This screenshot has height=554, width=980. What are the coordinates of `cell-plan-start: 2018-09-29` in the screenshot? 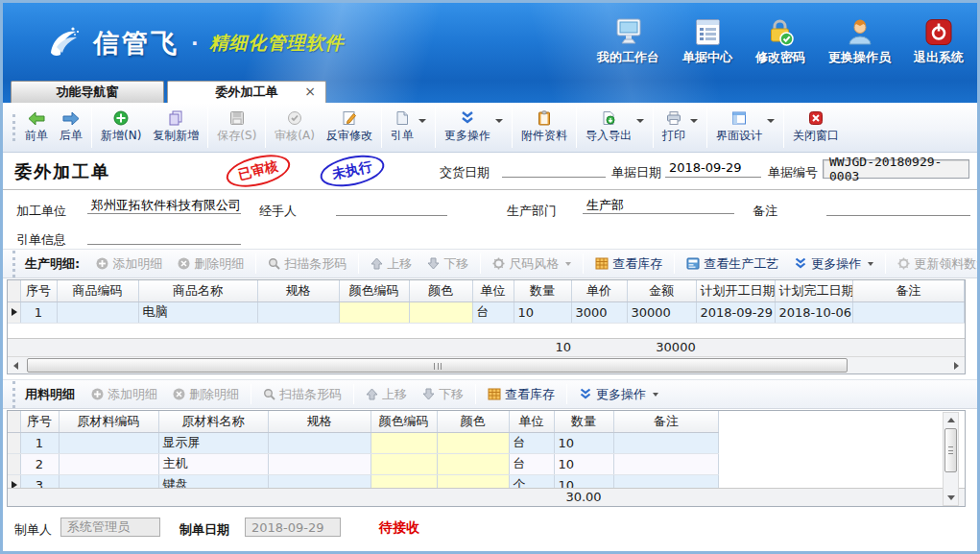 It's located at (735, 312).